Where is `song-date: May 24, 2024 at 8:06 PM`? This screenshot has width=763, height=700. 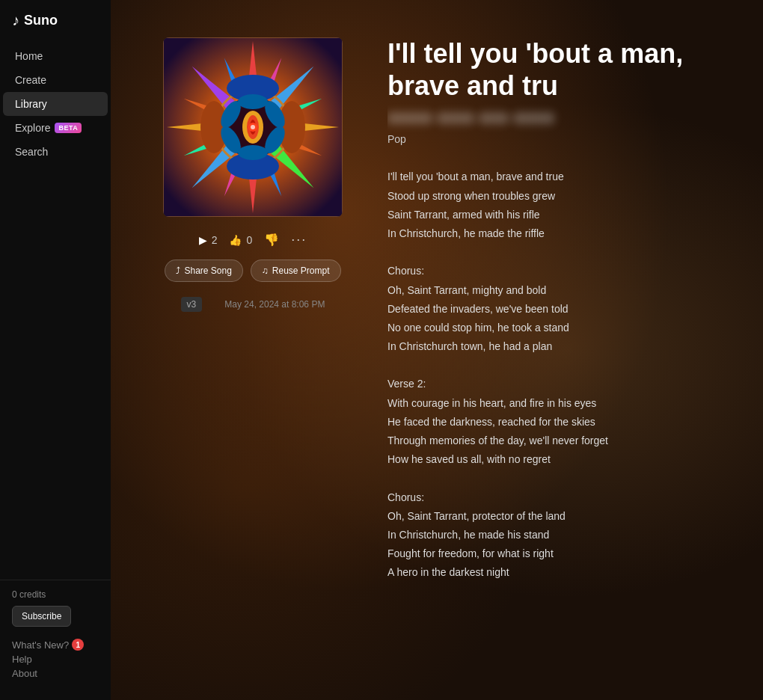
song-date: May 24, 2024 at 8:06 PM is located at coordinates (275, 304).